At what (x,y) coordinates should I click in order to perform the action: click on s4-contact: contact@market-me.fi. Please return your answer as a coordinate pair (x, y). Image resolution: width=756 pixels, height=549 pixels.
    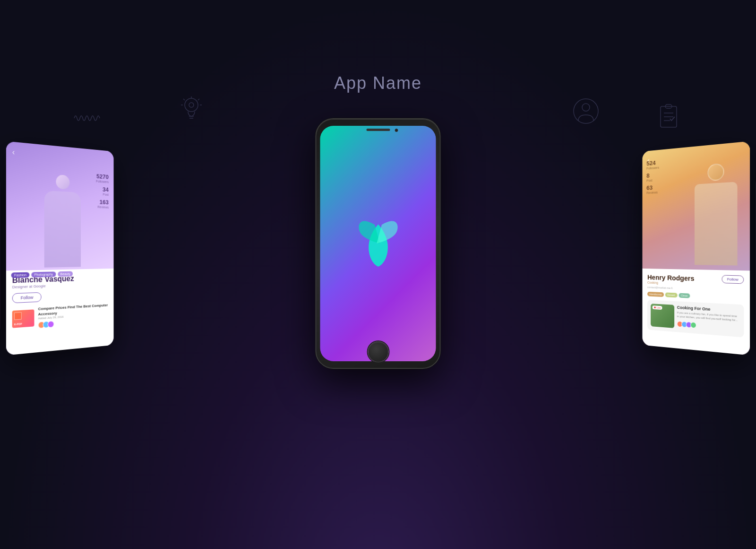
    Looking at the image, I should click on (671, 288).